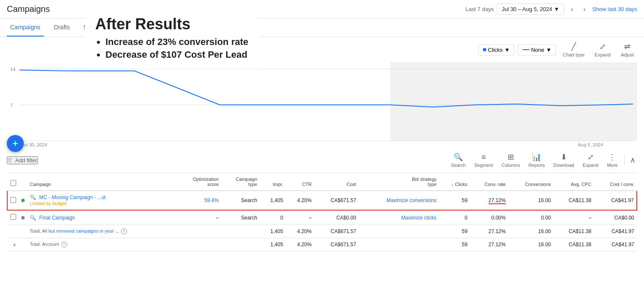 The image size is (644, 287). I want to click on row2-impr: 0, so click(273, 217).